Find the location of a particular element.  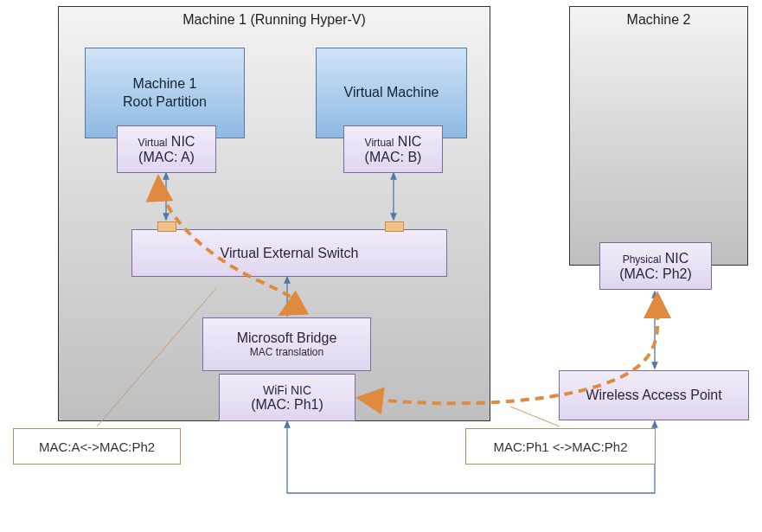

root-line1: Machine 1 is located at coordinates (165, 85).